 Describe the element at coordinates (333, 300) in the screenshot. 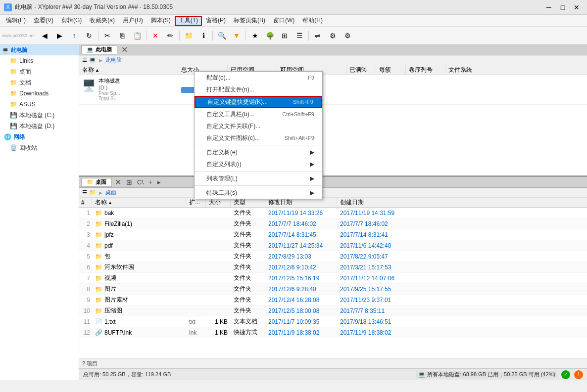

I see `list-item: 9 📁图片素材 文件夹 2017/12/4 16:28:08 2017/11/2…` at that location.